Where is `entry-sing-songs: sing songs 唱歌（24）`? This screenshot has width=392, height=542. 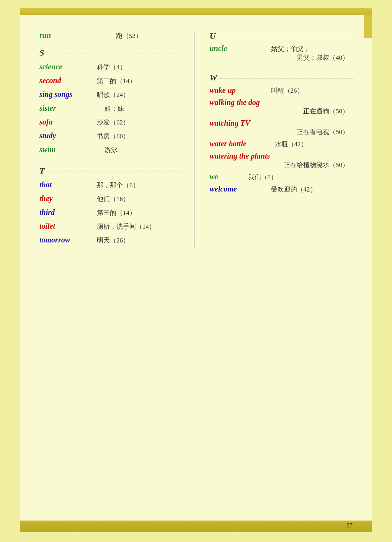
entry-sing-songs: sing songs 唱歌（24） is located at coordinates (111, 94).